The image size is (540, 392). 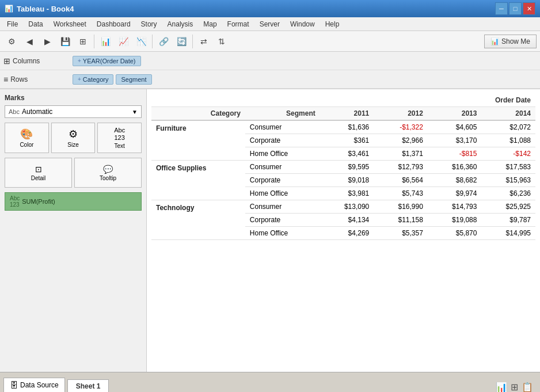 I want to click on show-me-label: Show Me, so click(x=516, y=41).